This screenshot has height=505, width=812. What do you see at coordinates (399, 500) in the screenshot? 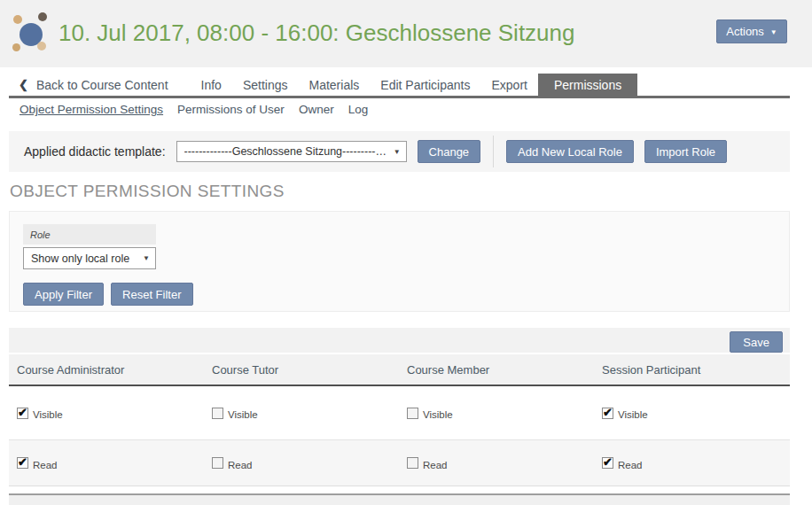
I see `next-section-band` at bounding box center [399, 500].